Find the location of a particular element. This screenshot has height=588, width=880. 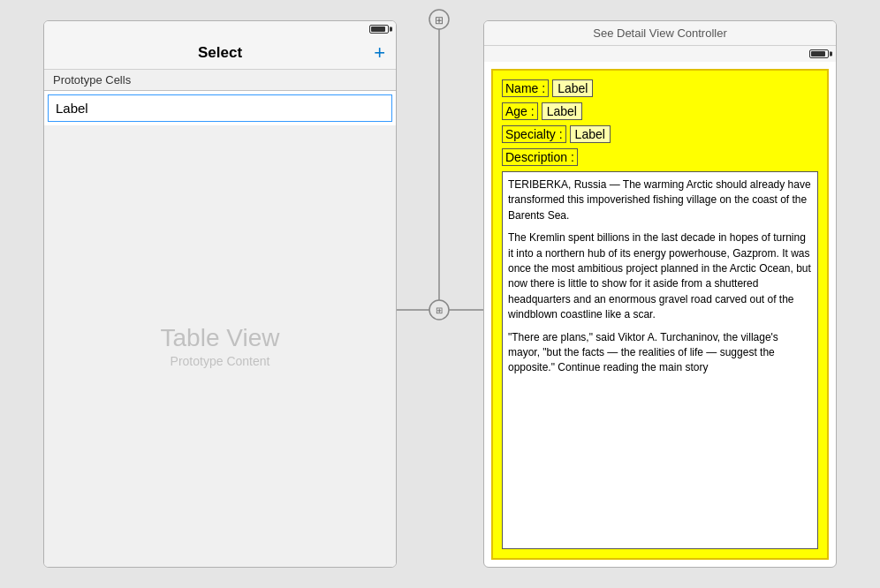

left-nav-bar: Select + is located at coordinates (220, 53).